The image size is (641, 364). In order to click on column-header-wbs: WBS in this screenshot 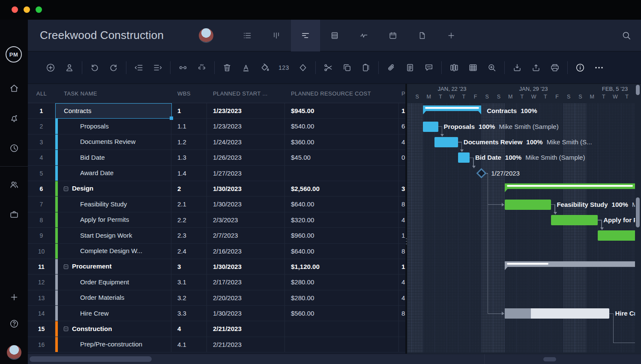, I will do `click(184, 93)`.